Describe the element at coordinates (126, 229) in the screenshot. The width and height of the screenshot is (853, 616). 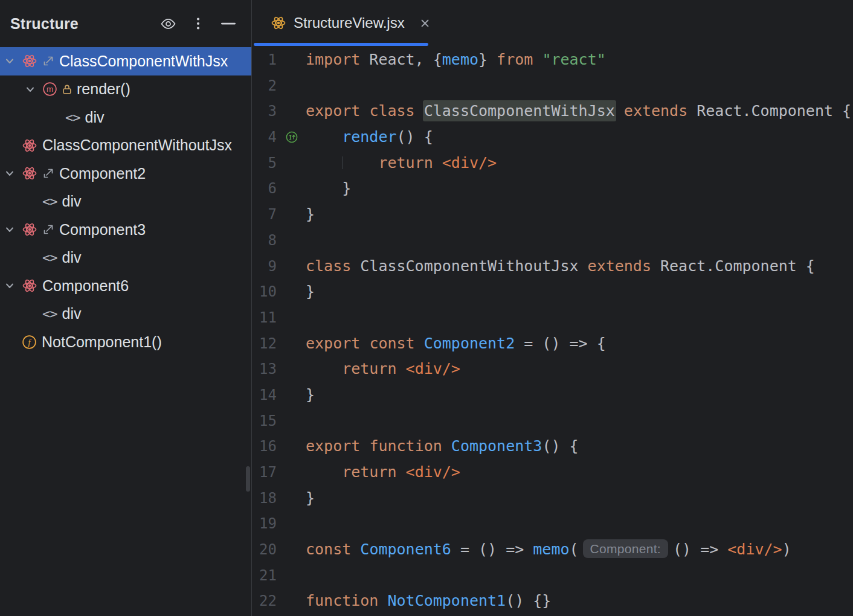
I see `tree-item-component3: Component3` at that location.